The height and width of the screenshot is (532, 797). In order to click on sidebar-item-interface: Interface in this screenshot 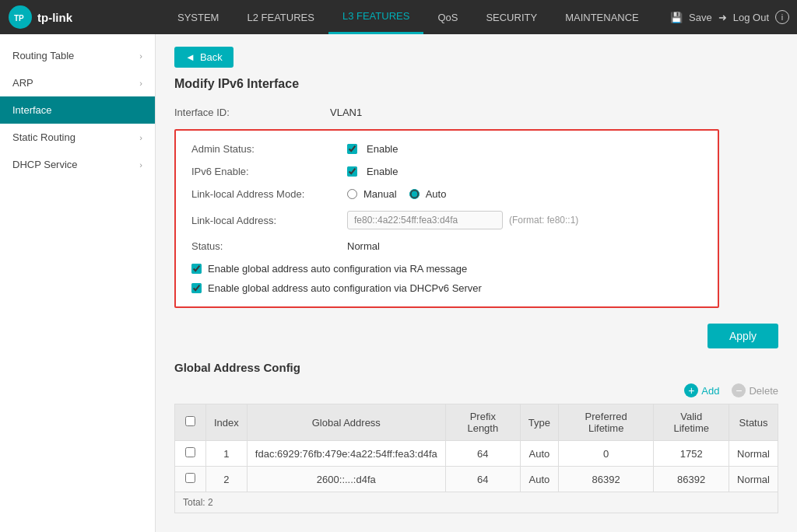, I will do `click(78, 110)`.